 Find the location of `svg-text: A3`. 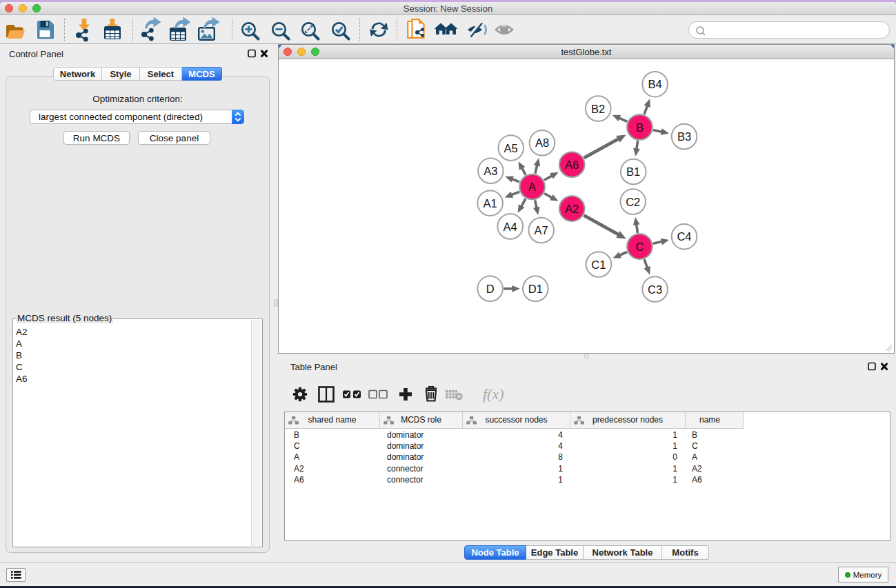

svg-text: A3 is located at coordinates (490, 171).